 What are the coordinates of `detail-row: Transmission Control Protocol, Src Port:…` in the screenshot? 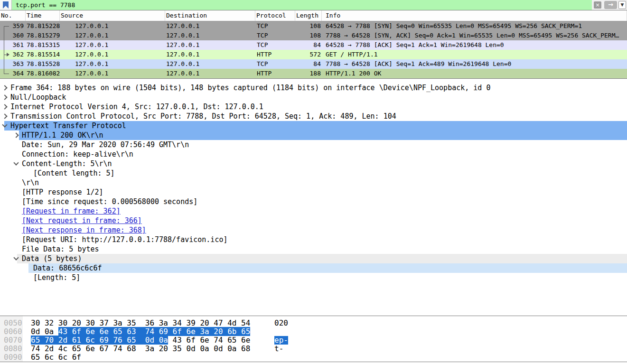 It's located at (313, 116).